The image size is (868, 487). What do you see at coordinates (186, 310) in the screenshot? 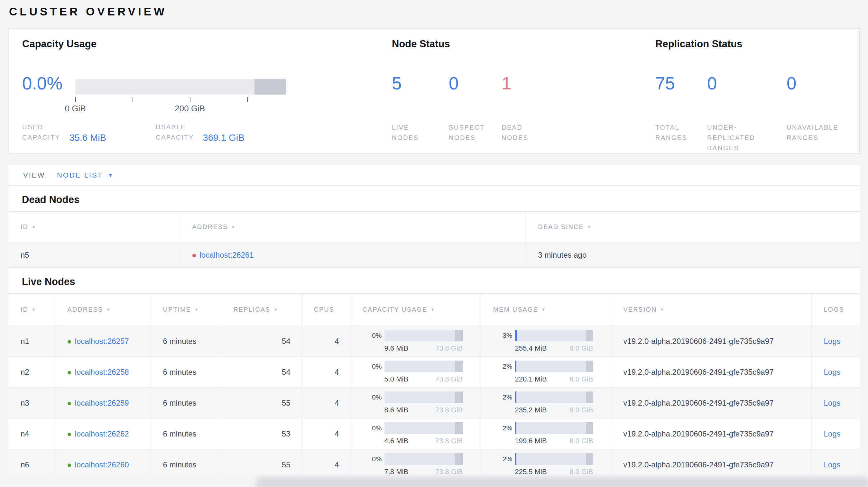
I see `column-header-uptime: UPTIME▼` at bounding box center [186, 310].